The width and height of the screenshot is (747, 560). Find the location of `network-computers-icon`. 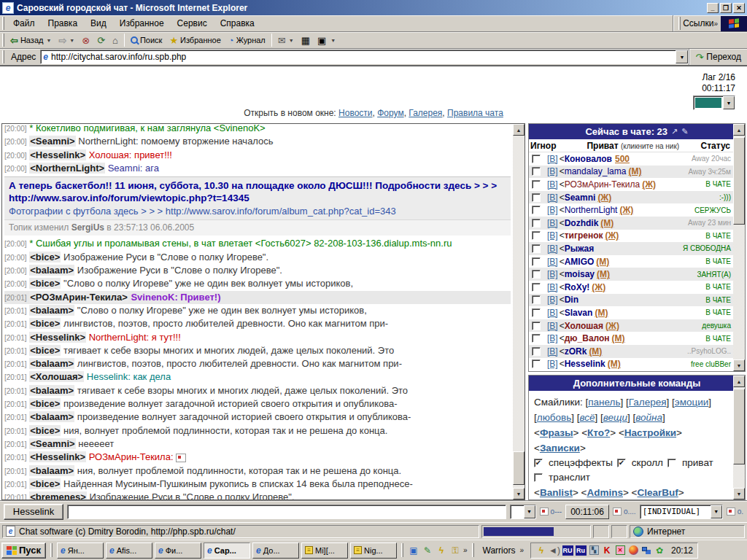

network-computers-icon is located at coordinates (646, 551).